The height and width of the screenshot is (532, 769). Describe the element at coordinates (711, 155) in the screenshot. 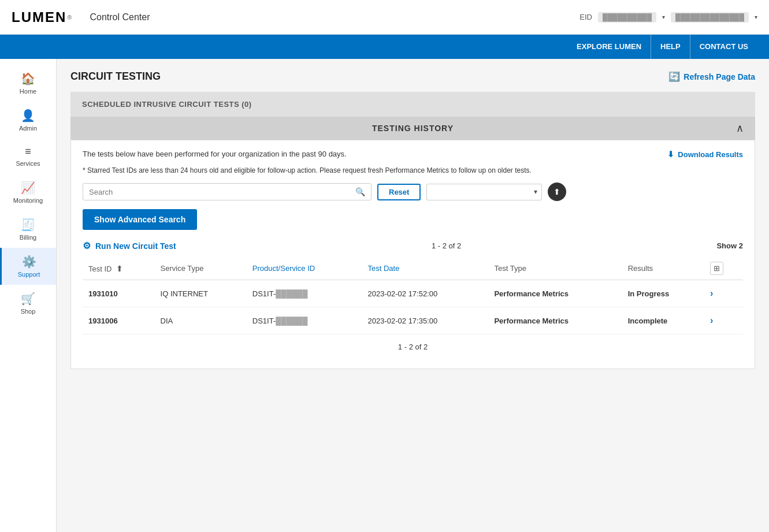

I see `download-label: Download Results` at that location.